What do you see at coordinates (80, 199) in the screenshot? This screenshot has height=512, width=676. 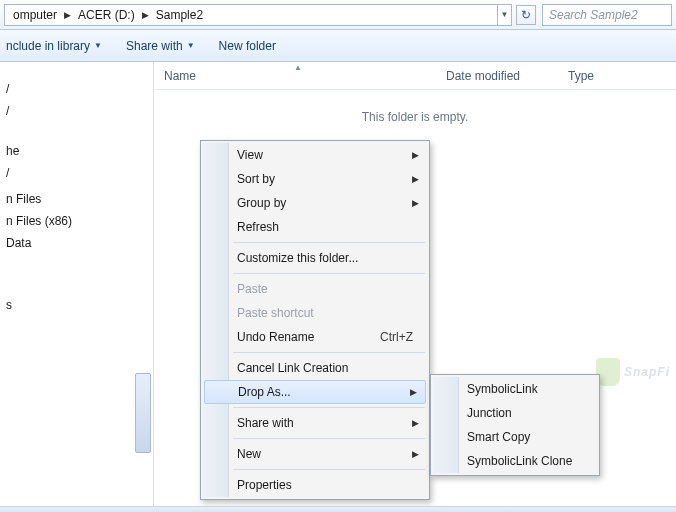 I see `tree-item: n Files` at bounding box center [80, 199].